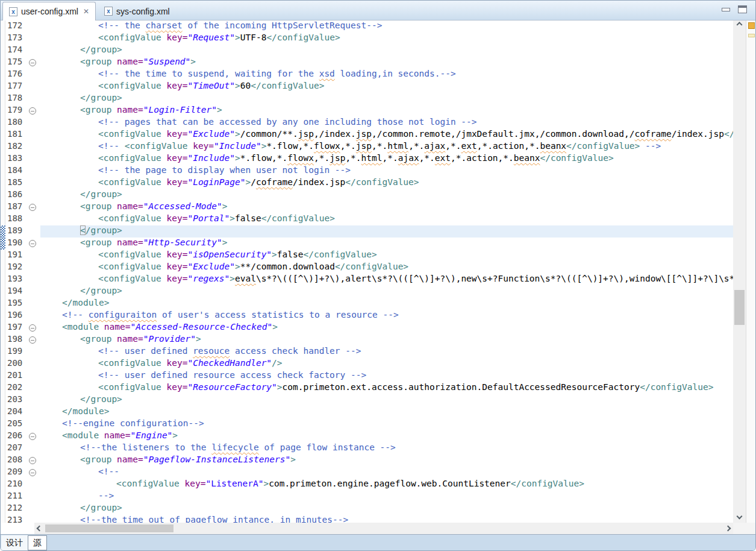 The image size is (756, 551). I want to click on line-number: 189, so click(17, 231).